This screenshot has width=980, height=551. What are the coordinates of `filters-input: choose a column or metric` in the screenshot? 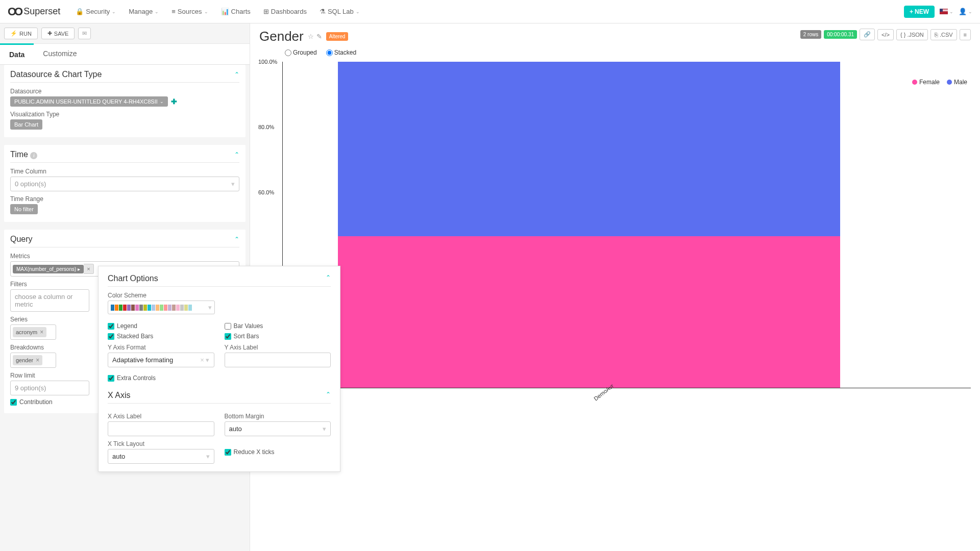 It's located at (50, 300).